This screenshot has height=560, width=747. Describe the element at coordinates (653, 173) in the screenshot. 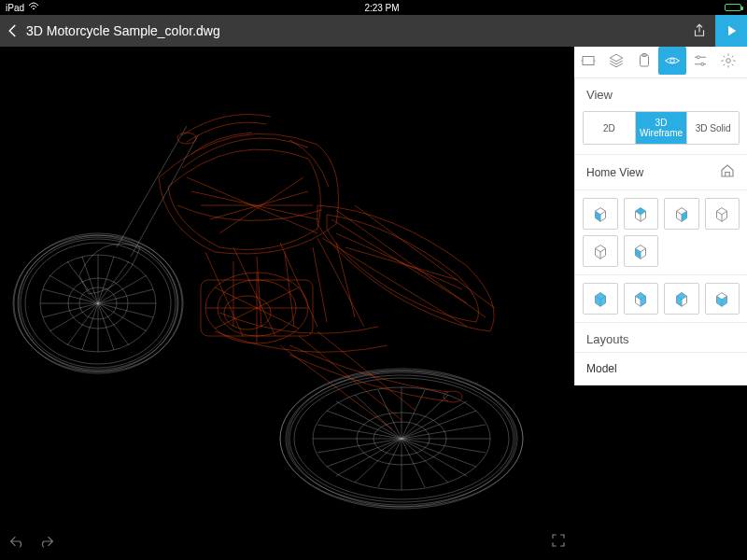

I see `home-view-label: Home View` at that location.